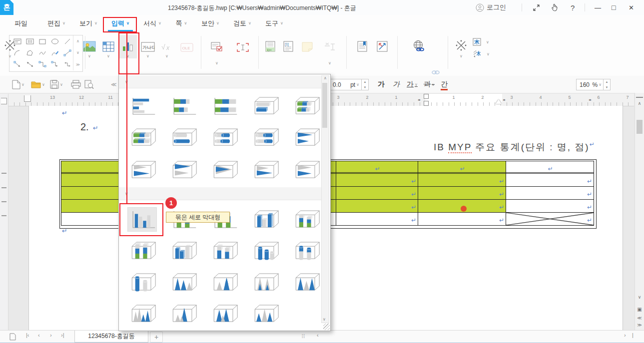 The height and width of the screenshot is (343, 644). I want to click on font-size-stepper: ▲▼, so click(365, 85).